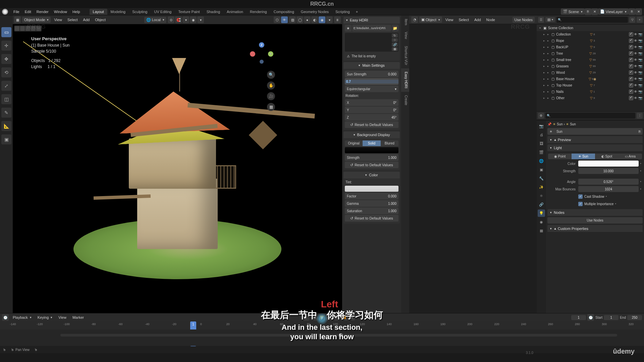 The image size is (644, 362). What do you see at coordinates (590, 98) in the screenshot?
I see `outliner-item-other: ▸▸ ▢ Other ▽9 👁📷` at bounding box center [590, 98].